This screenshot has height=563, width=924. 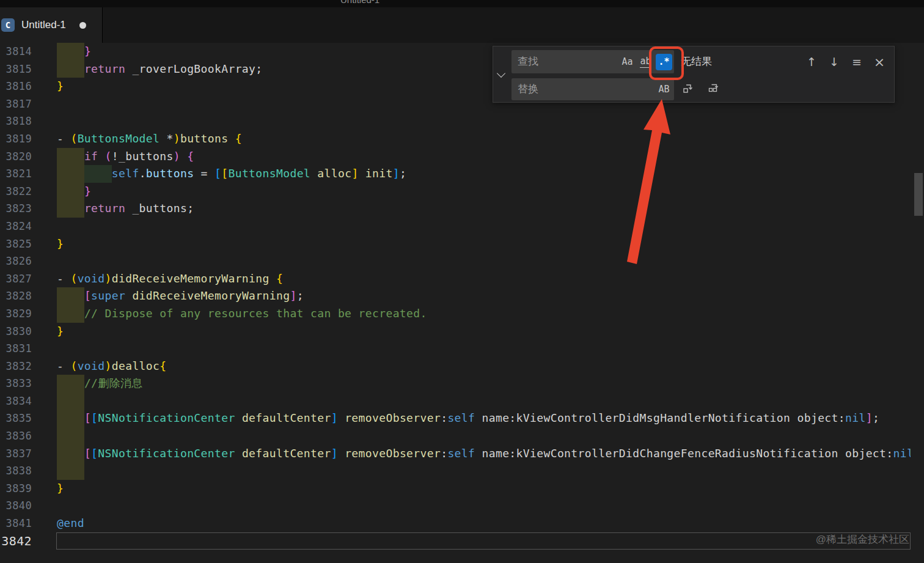 I want to click on whole-word-icon: ab, so click(x=645, y=62).